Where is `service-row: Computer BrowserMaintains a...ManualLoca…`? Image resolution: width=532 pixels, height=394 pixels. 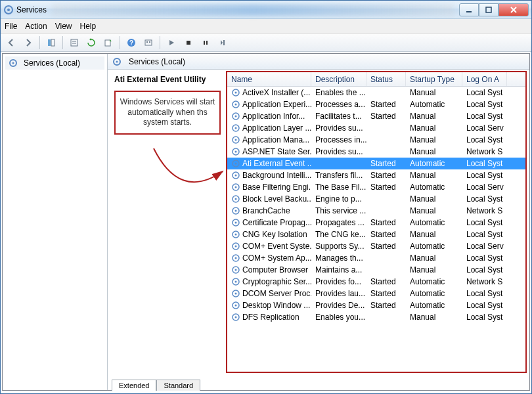 service-row: Computer BrowserMaintains a...ManualLoca… is located at coordinates (376, 270).